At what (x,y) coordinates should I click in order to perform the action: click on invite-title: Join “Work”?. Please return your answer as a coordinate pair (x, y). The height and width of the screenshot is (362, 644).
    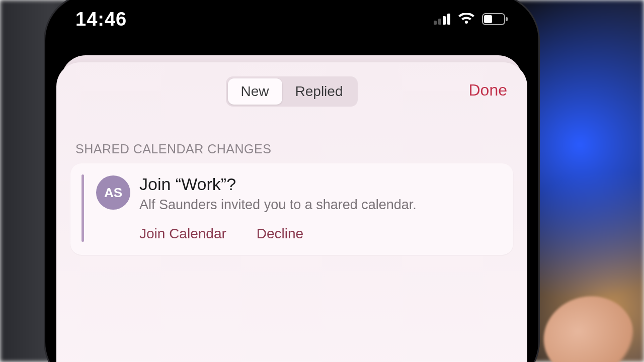
    Looking at the image, I should click on (321, 184).